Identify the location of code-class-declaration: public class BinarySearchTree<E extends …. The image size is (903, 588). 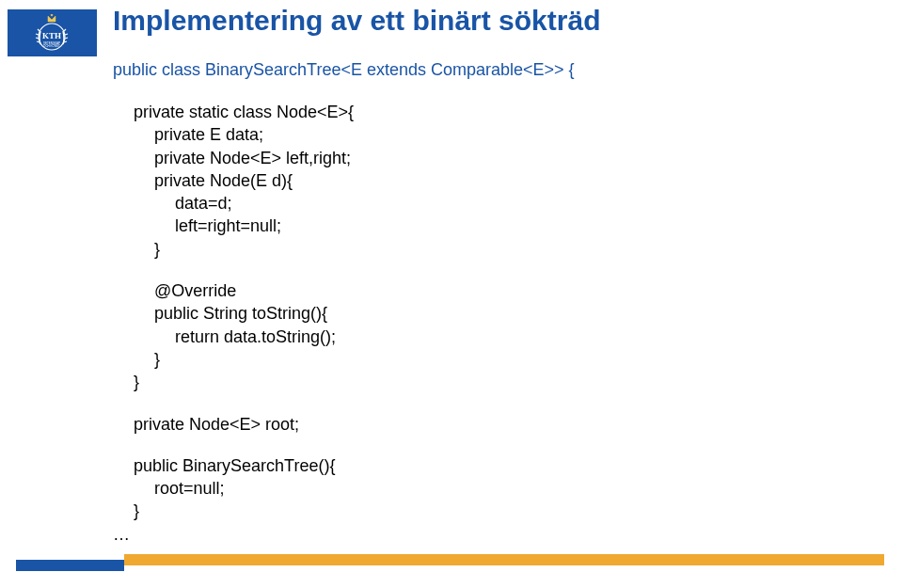
(499, 70).